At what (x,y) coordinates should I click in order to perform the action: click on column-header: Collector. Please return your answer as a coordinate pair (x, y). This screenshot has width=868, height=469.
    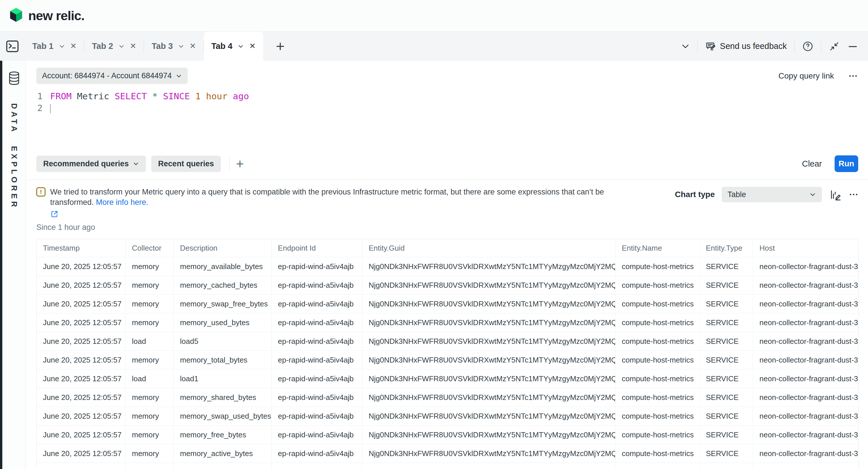
    Looking at the image, I should click on (150, 248).